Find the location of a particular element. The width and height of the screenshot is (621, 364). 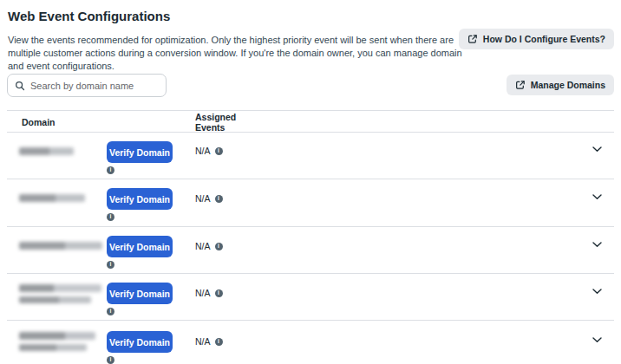

page-description: View the events recommended for optimiza… is located at coordinates (245, 54).